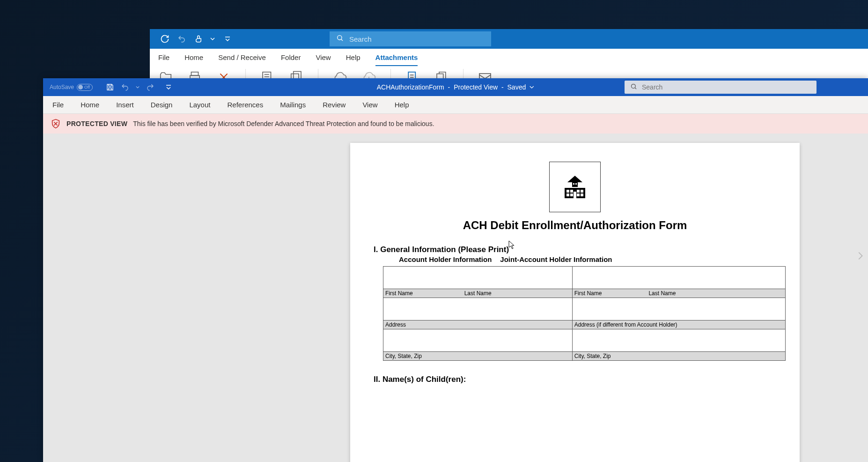 The image size is (868, 462). What do you see at coordinates (138, 87) in the screenshot?
I see `undo-dropdown-icon` at bounding box center [138, 87].